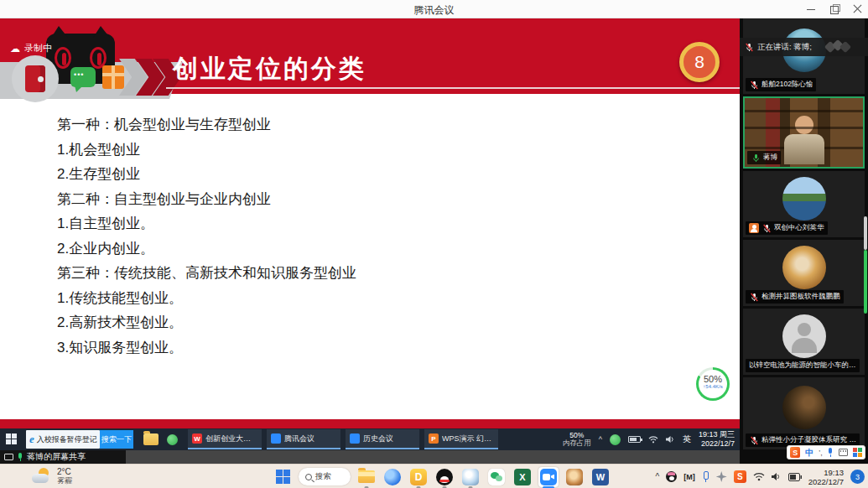  What do you see at coordinates (616, 439) in the screenshot?
I see `antivirus-tray-icon` at bounding box center [616, 439].